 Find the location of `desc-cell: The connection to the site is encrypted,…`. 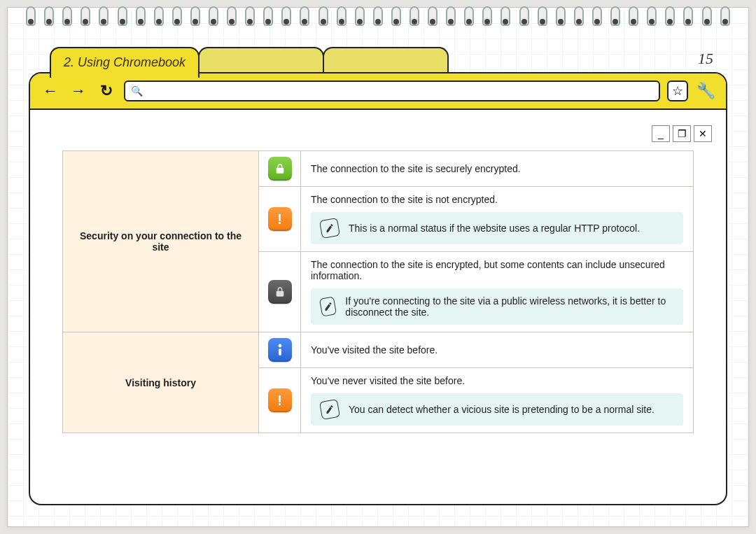

desc-cell: The connection to the site is encrypted,… is located at coordinates (497, 293).